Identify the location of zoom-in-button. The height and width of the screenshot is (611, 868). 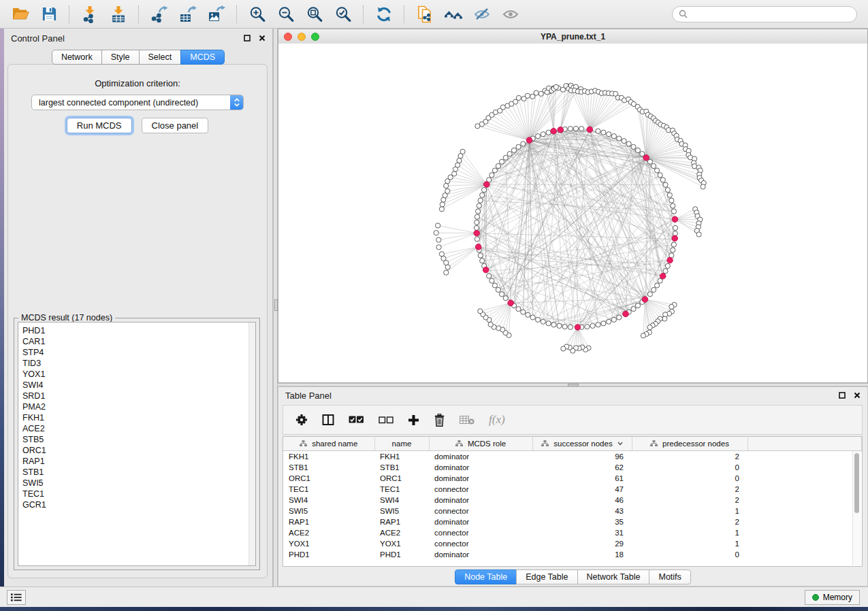
(257, 14).